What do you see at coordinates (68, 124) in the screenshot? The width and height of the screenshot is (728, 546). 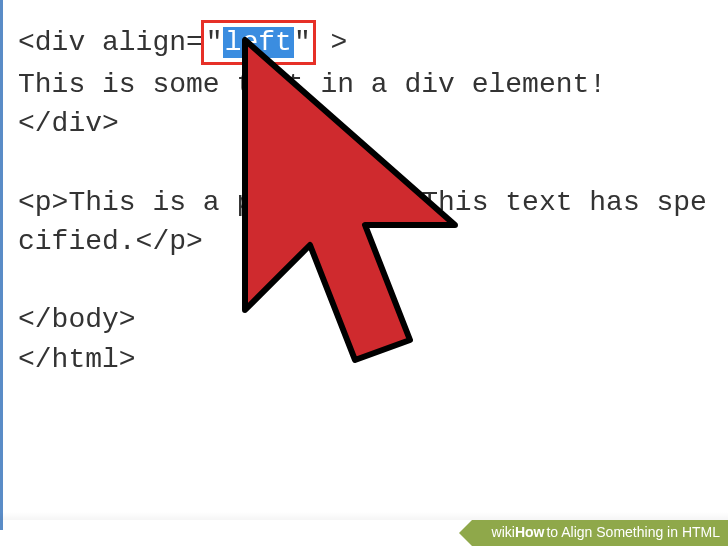 I see `code-line: </div>` at bounding box center [68, 124].